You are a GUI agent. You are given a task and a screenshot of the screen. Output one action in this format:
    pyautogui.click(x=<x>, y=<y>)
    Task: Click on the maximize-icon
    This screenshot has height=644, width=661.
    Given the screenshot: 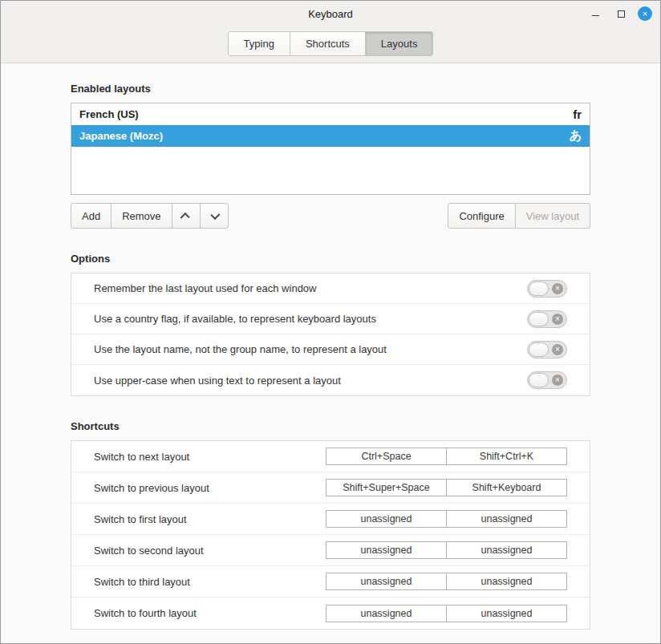 What is the action you would take?
    pyautogui.click(x=621, y=14)
    